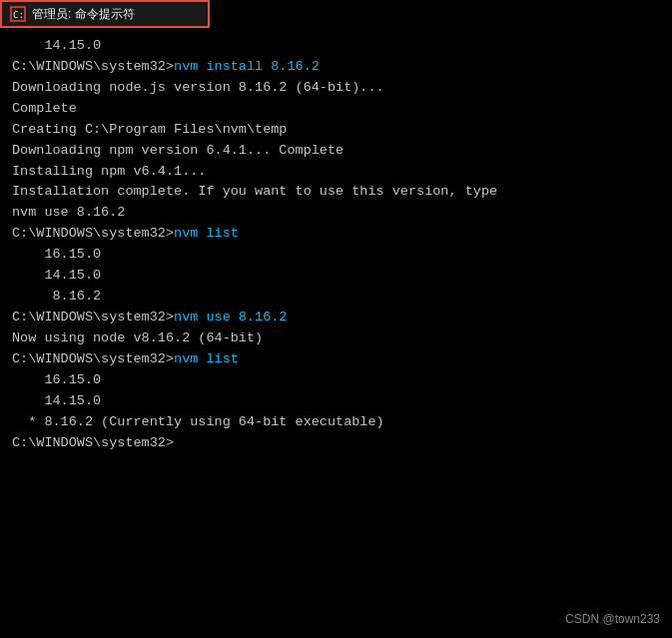  What do you see at coordinates (336, 192) in the screenshot?
I see `terminal-line: Installation complete. If you want to us…` at bounding box center [336, 192].